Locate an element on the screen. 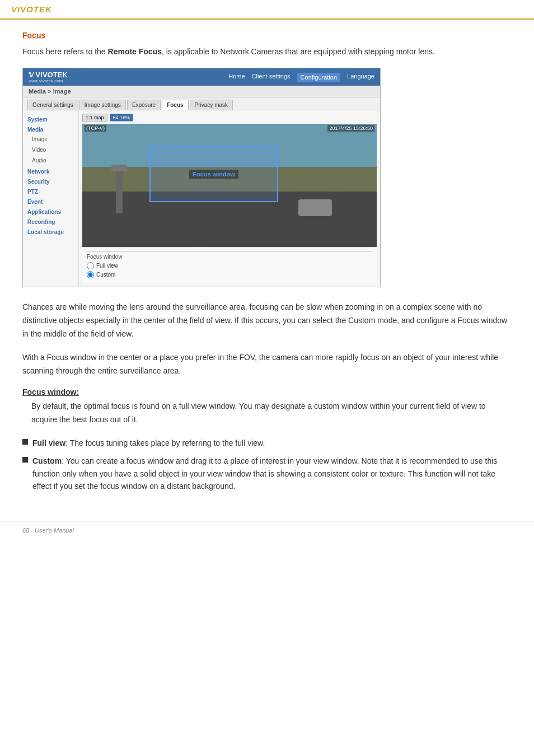 This screenshot has width=534, height=756. bullet-text-full-view: : The focus tuning takes place by referr… is located at coordinates (165, 443).